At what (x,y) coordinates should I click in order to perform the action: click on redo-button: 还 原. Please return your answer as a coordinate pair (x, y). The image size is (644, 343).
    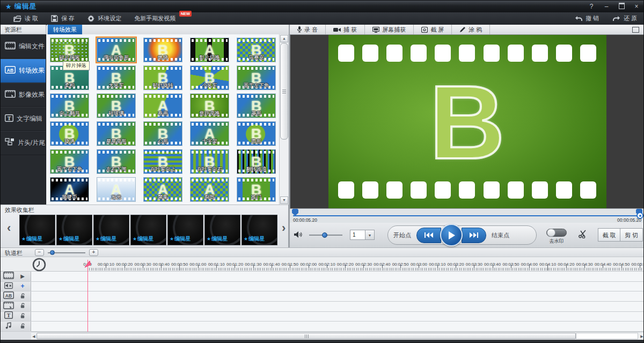
    Looking at the image, I should click on (625, 18).